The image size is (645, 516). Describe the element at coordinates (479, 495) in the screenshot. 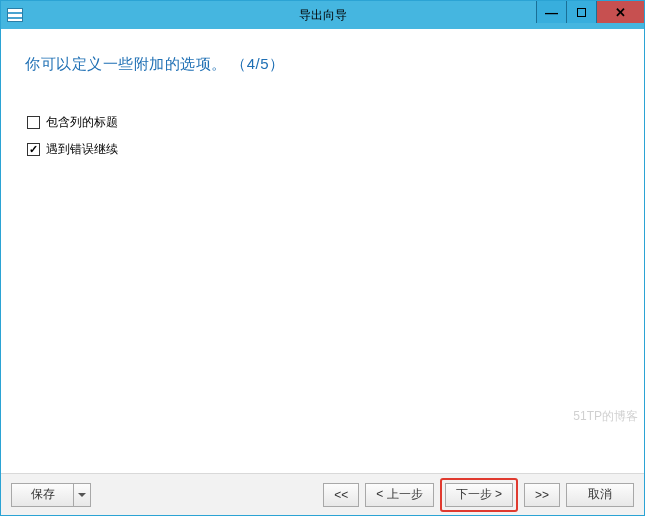

I see `next-highlight: 下一步 >` at that location.